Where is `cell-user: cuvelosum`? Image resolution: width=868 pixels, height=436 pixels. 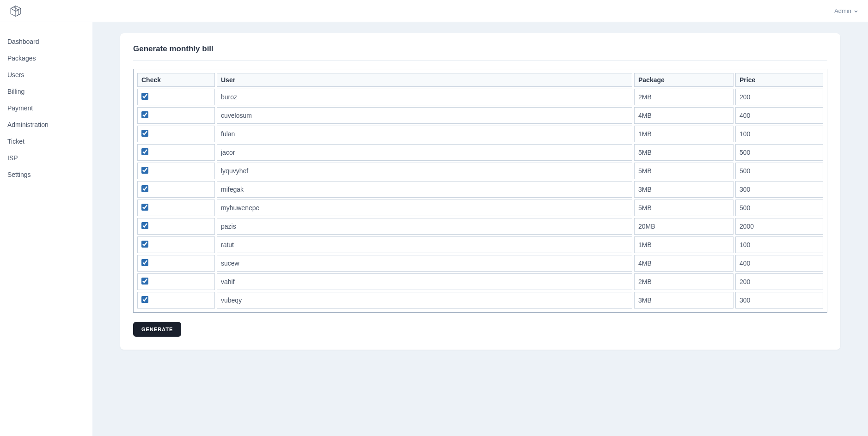
cell-user: cuvelosum is located at coordinates (424, 115).